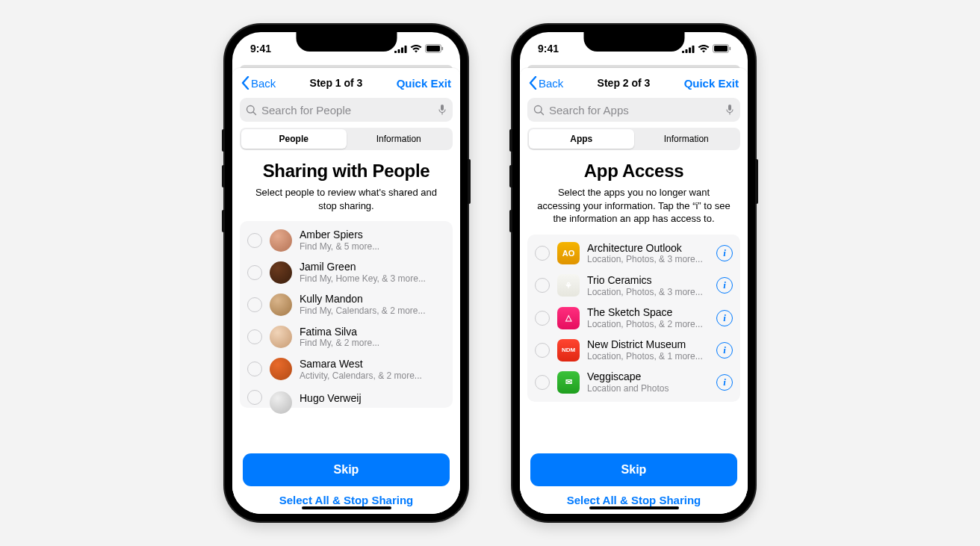 The height and width of the screenshot is (546, 980). Describe the element at coordinates (372, 235) in the screenshot. I see `person-name: Amber Spiers` at that location.